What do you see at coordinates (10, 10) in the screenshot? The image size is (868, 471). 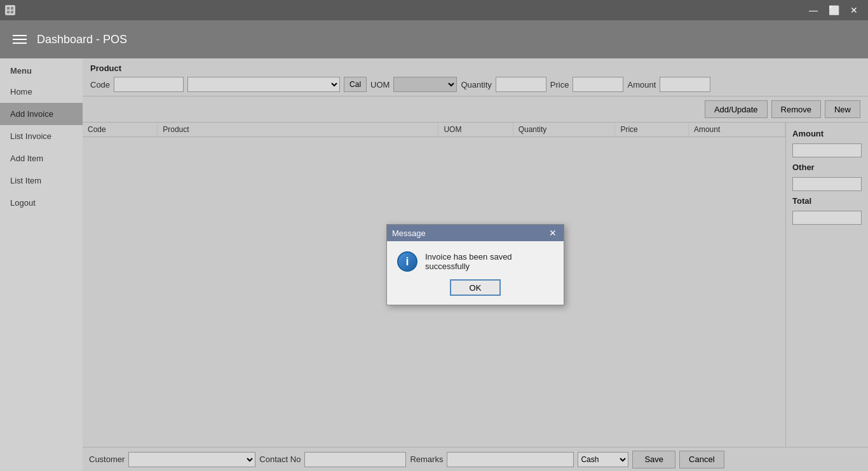 I see `app-icon` at bounding box center [10, 10].